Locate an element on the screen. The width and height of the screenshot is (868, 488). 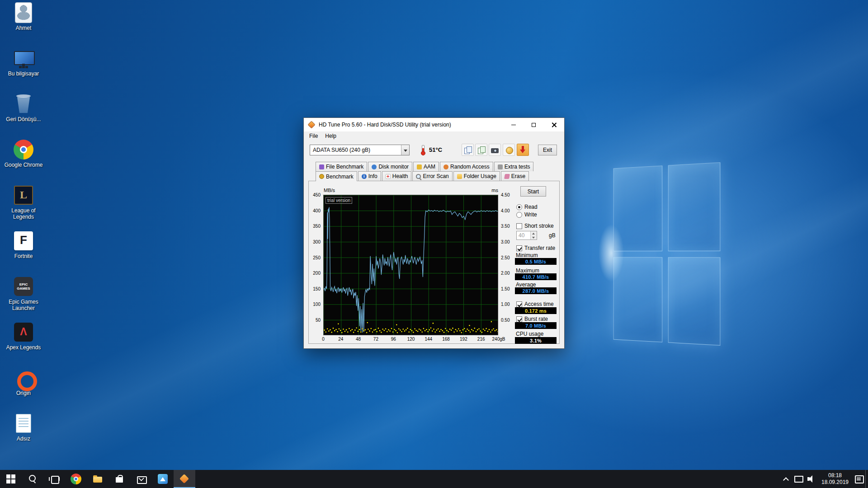
file-benchmark-icon is located at coordinates (322, 167).